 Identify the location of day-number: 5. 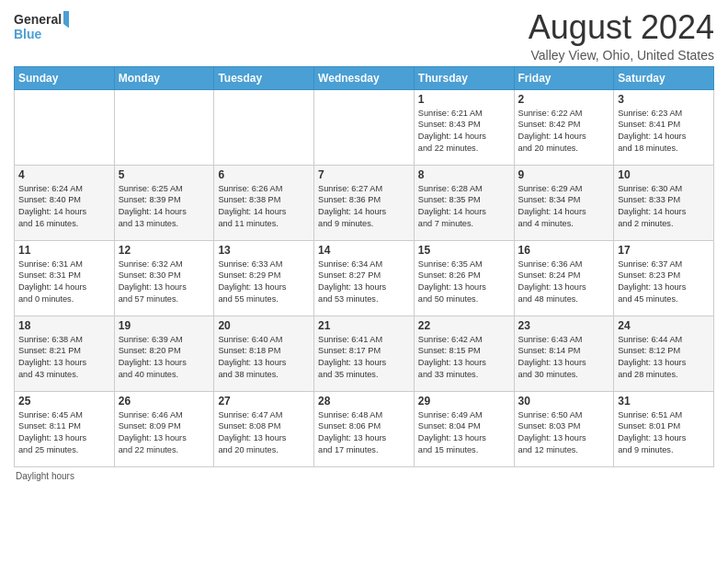
(165, 175).